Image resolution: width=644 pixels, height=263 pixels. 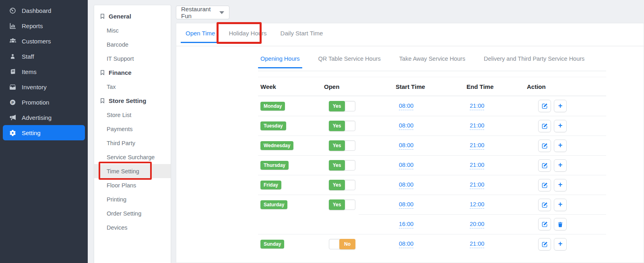 What do you see at coordinates (13, 56) in the screenshot?
I see `staff-icon` at bounding box center [13, 56].